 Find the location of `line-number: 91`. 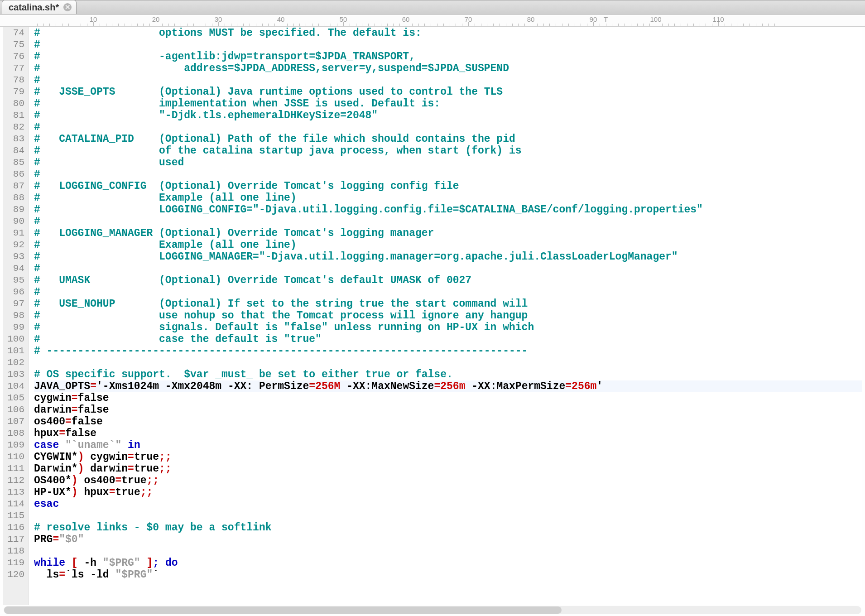

line-number: 91 is located at coordinates (15, 233).